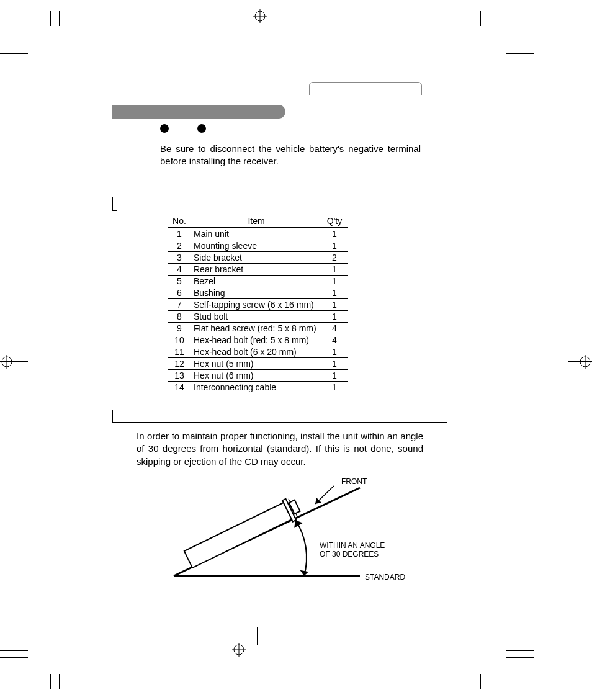 Image resolution: width=592 pixels, height=700 pixels. Describe the element at coordinates (179, 258) in the screenshot. I see `cell-no: 3` at that location.